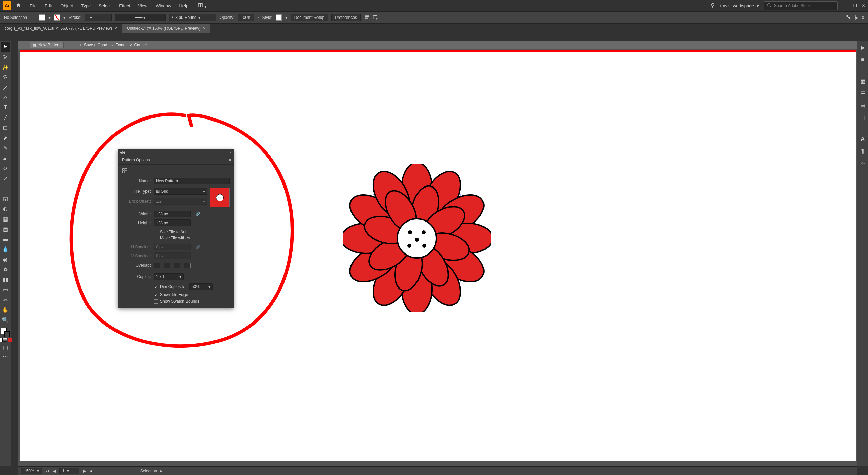  Describe the element at coordinates (5, 356) in the screenshot. I see `edit-toolbar: ⋯` at that location.